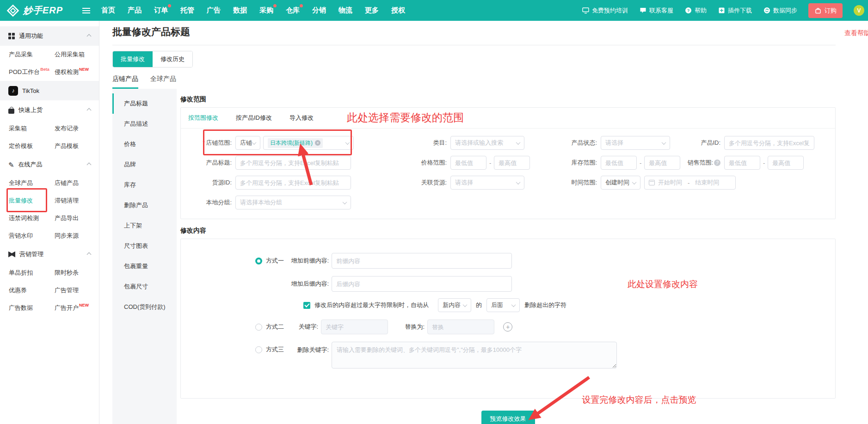  Describe the element at coordinates (133, 59) in the screenshot. I see `tab-bulk-edit: 批量修改` at that location.